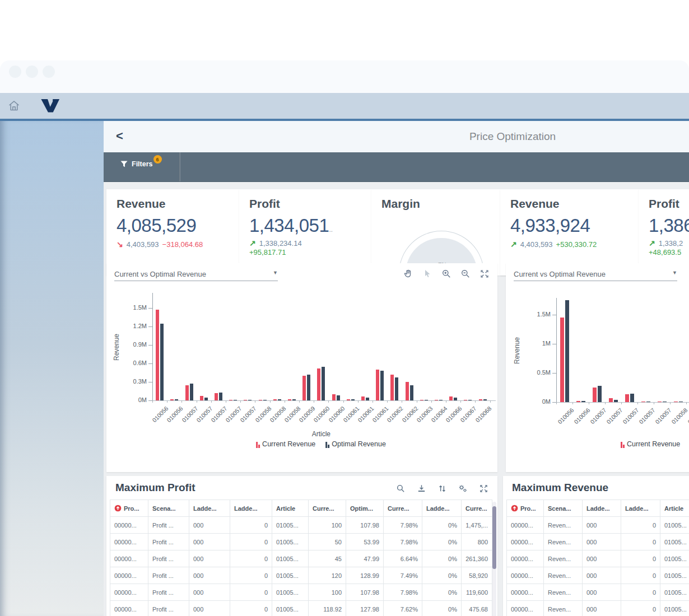 The height and width of the screenshot is (616, 689). Describe the element at coordinates (365, 508) in the screenshot. I see `column-header: Optim...` at that location.